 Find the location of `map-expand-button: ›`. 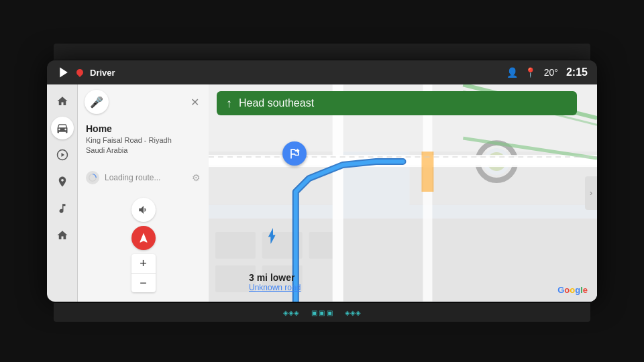

map-expand-button: › is located at coordinates (591, 193).